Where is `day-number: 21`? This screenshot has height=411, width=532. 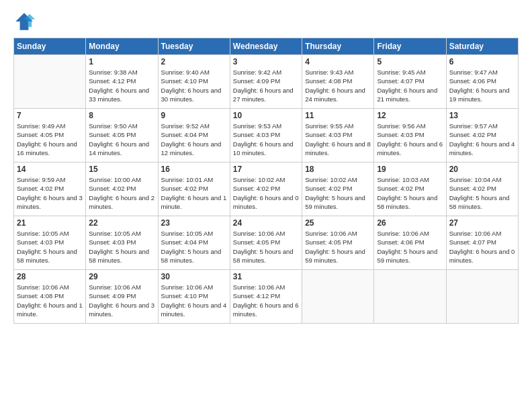
day-number: 21 is located at coordinates (50, 223).